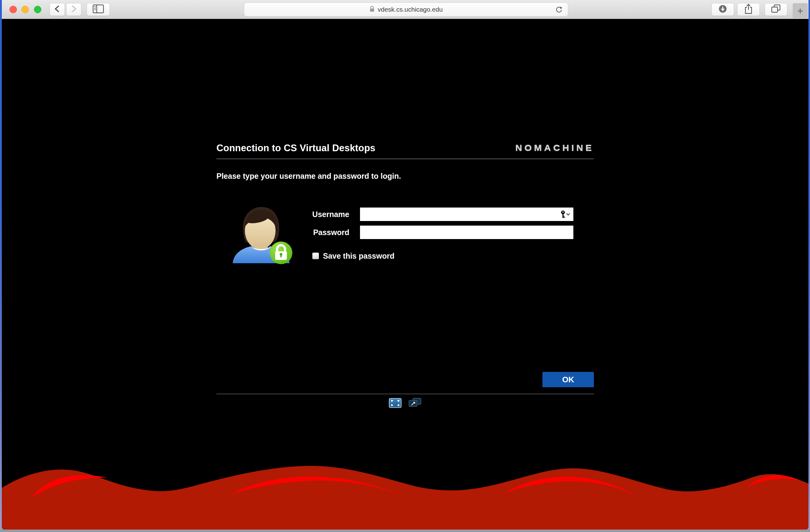 Image resolution: width=810 pixels, height=532 pixels. I want to click on share-button, so click(748, 10).